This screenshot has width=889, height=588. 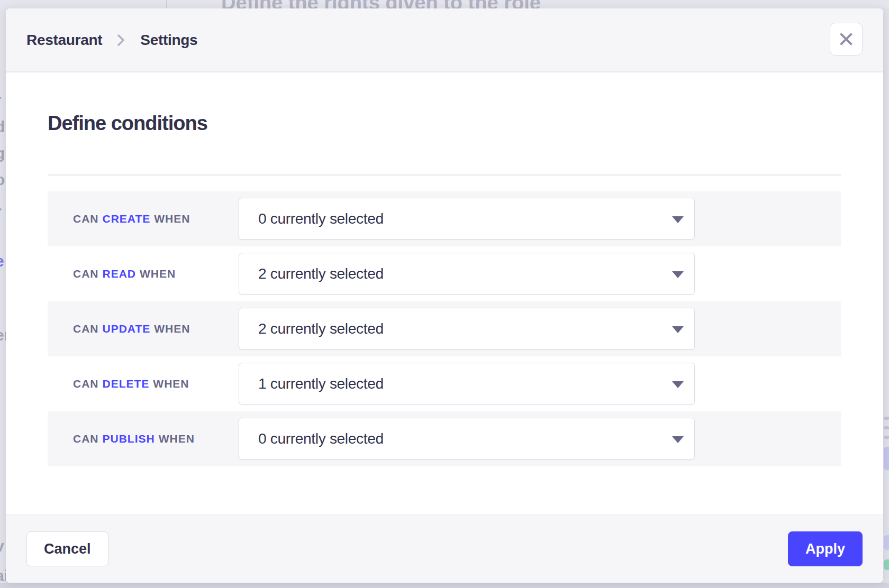 What do you see at coordinates (444, 4) in the screenshot?
I see `background-page-top: Define the rights given to the role` at bounding box center [444, 4].